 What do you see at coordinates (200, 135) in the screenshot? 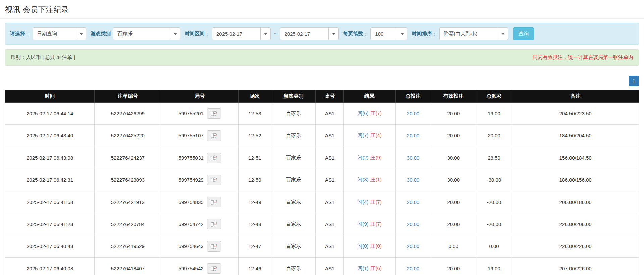
I see `round-cell: 599755107` at bounding box center [200, 135].